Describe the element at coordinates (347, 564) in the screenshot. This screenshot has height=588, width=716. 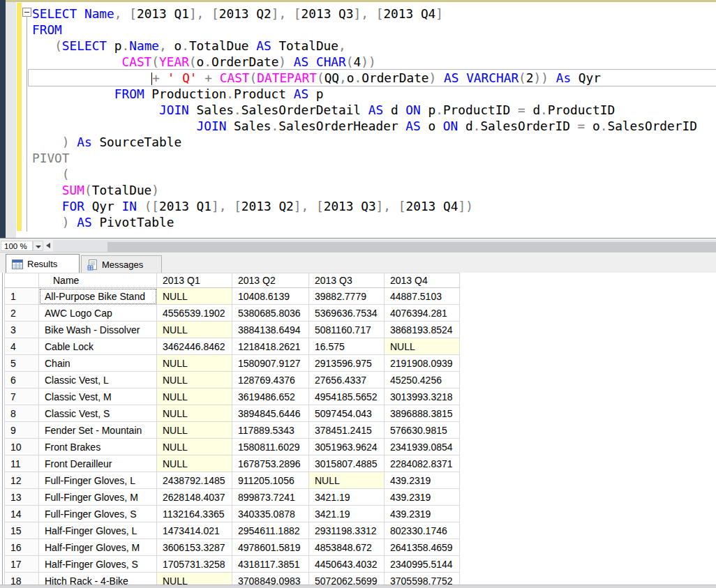
I see `grid-cell: 4450643.4032` at that location.